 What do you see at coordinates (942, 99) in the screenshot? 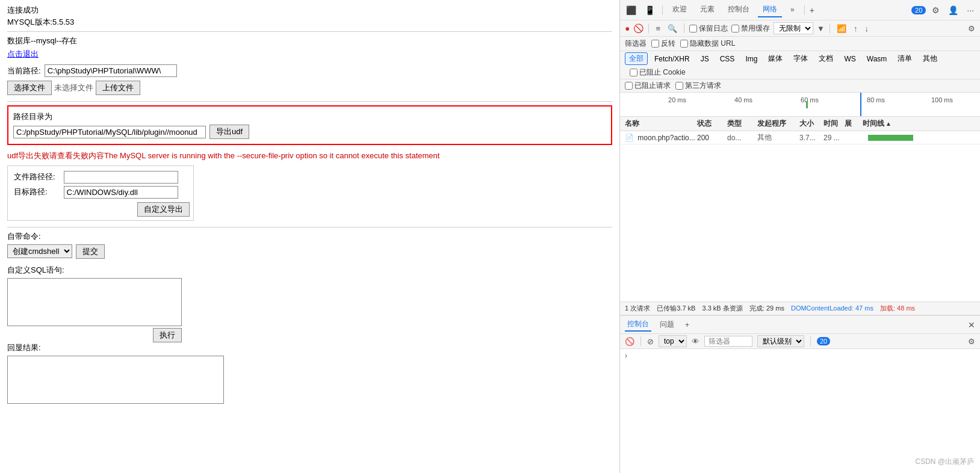
I see `timeline-100ms: 100 ms` at bounding box center [942, 99].